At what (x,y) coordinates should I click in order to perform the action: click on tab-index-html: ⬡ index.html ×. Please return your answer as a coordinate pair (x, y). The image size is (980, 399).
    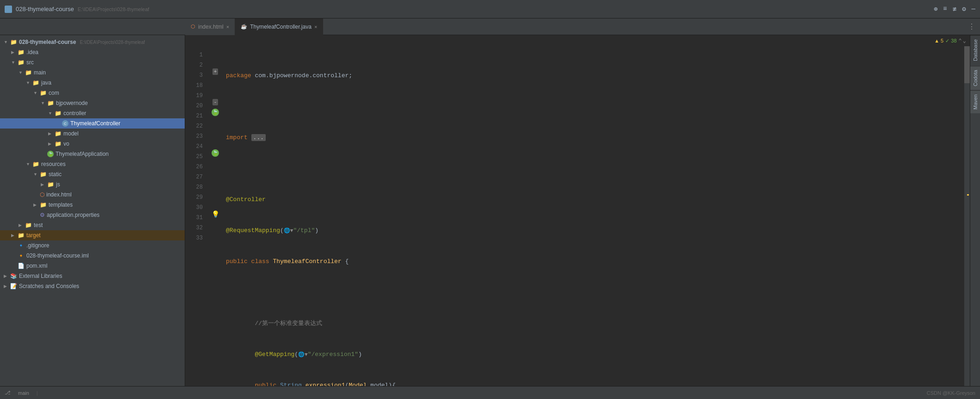
    Looking at the image, I should click on (210, 27).